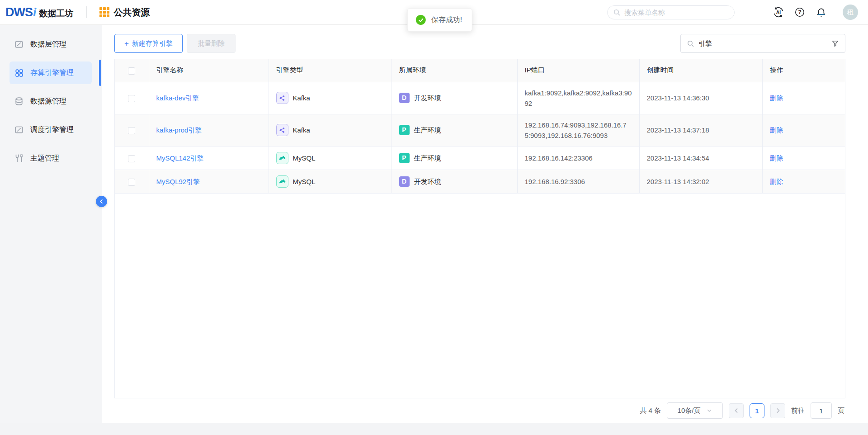 The width and height of the screenshot is (868, 435). Describe the element at coordinates (701, 181) in the screenshot. I see `created-time-value: 2023-11-13 14:32:02` at that location.